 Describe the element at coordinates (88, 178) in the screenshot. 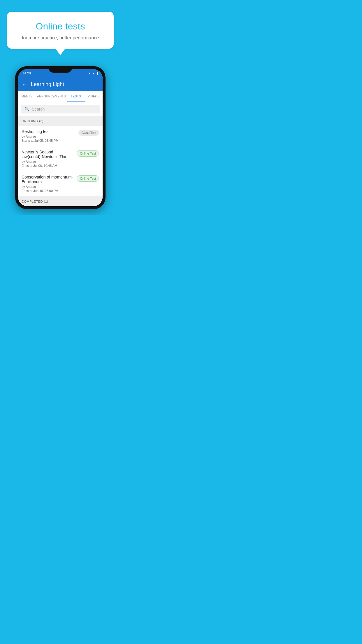

I see `test-badge-online-2: Online Test` at that location.